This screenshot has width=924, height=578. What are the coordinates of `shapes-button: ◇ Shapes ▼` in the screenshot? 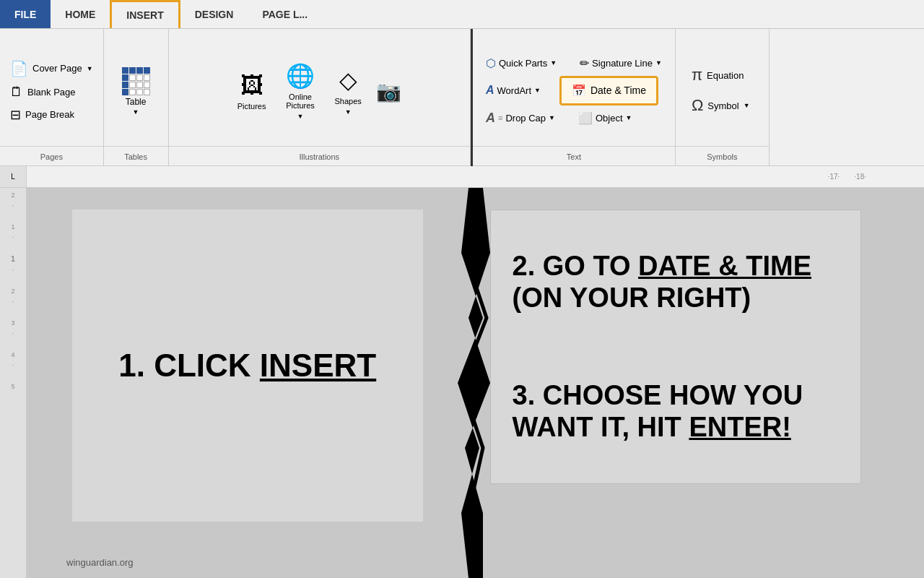 It's located at (348, 91).